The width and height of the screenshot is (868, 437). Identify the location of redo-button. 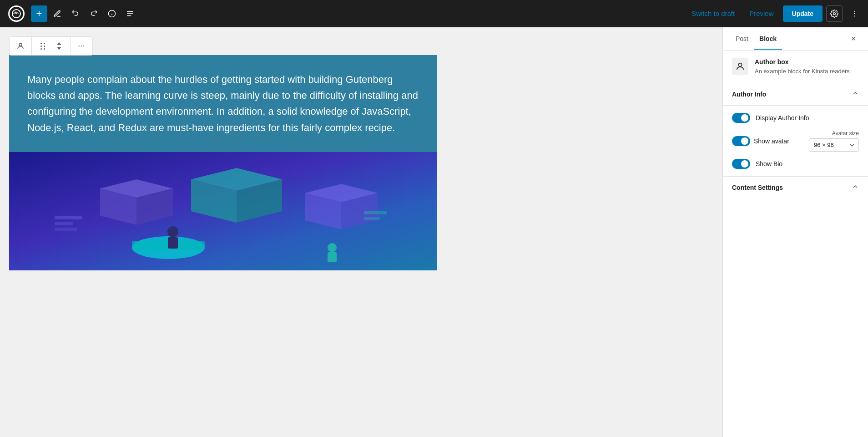
(94, 14).